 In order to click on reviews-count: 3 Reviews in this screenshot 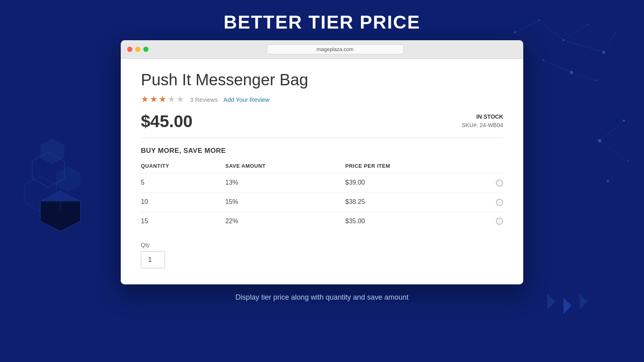, I will do `click(204, 100)`.